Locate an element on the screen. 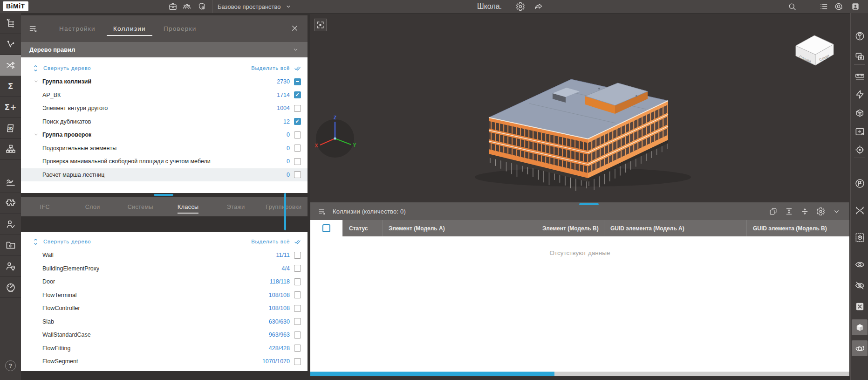 The width and height of the screenshot is (868, 380). table-settings-gear-icon is located at coordinates (821, 212).